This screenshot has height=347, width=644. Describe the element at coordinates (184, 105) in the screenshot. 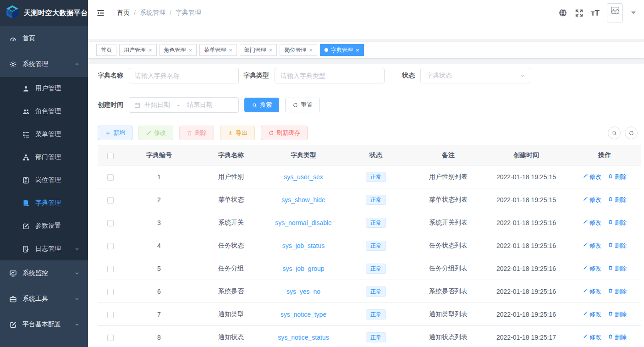

I see `date-range-picker: 开始日期 - 结束日期` at that location.